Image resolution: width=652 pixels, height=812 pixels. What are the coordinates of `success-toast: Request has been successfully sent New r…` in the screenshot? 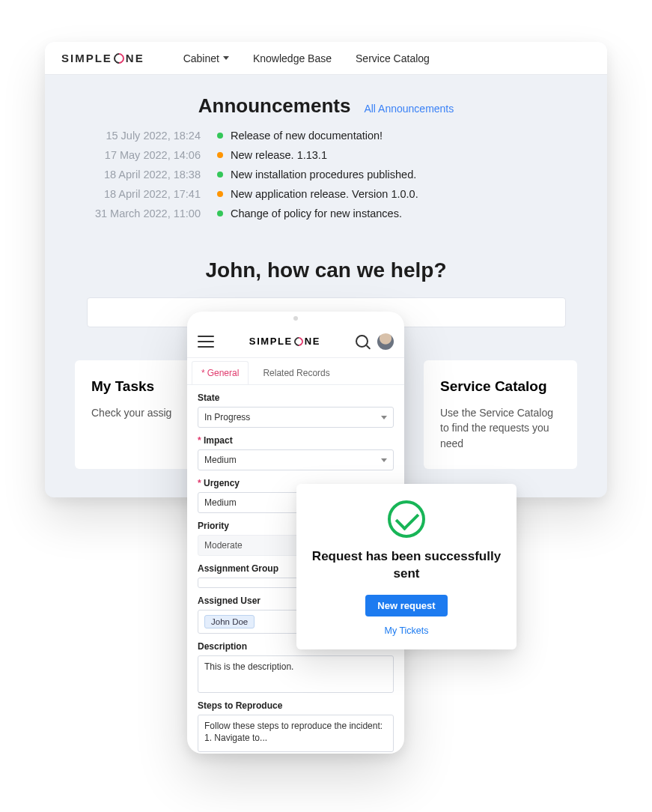 It's located at (406, 566).